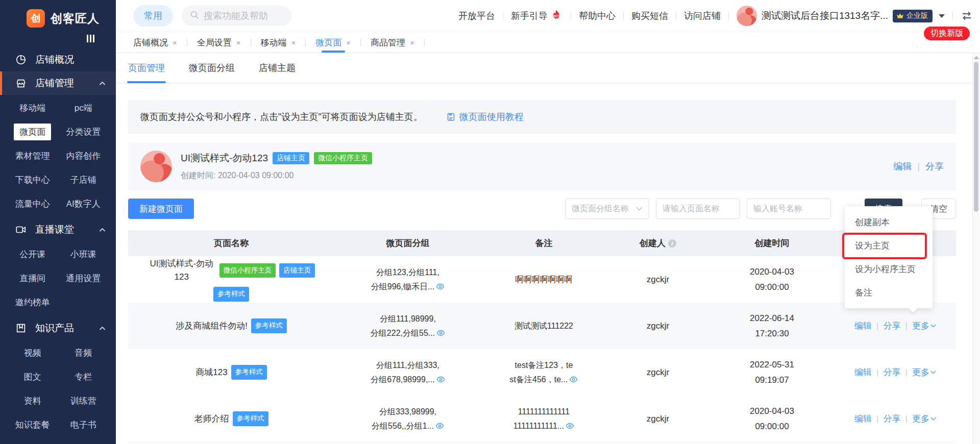 This screenshot has width=980, height=444. I want to click on sidebar-item-live-room: 直播间, so click(33, 279).